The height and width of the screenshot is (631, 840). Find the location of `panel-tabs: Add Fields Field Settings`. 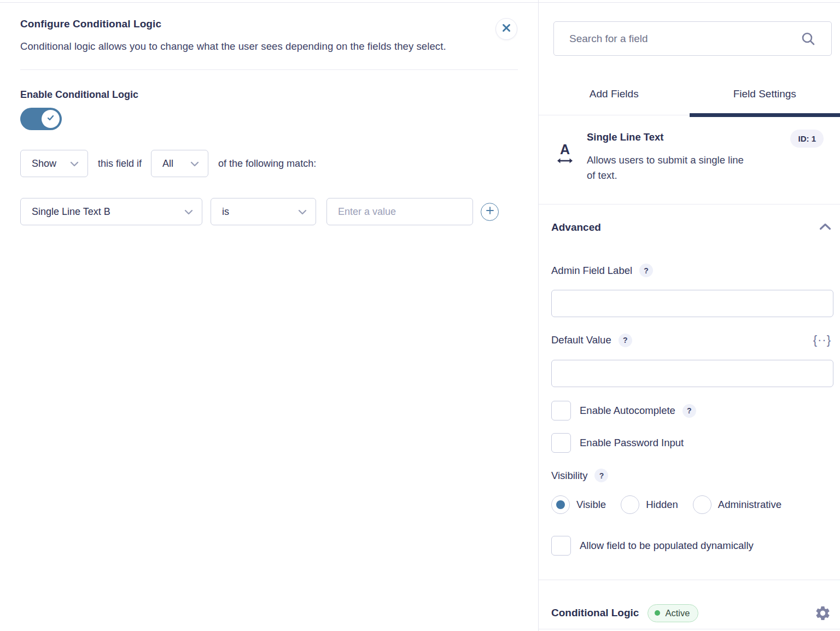

panel-tabs: Add Fields Field Settings is located at coordinates (689, 97).